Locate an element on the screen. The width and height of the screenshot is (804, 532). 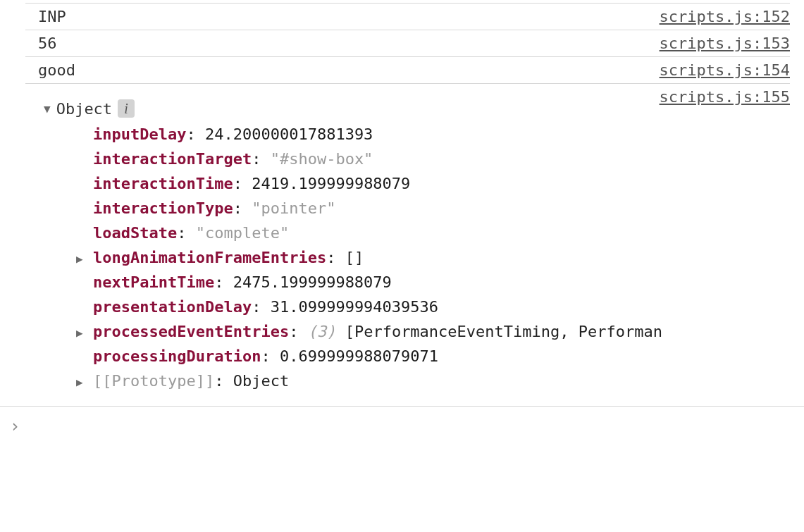
prop-key: interactionTime is located at coordinates (163, 183).